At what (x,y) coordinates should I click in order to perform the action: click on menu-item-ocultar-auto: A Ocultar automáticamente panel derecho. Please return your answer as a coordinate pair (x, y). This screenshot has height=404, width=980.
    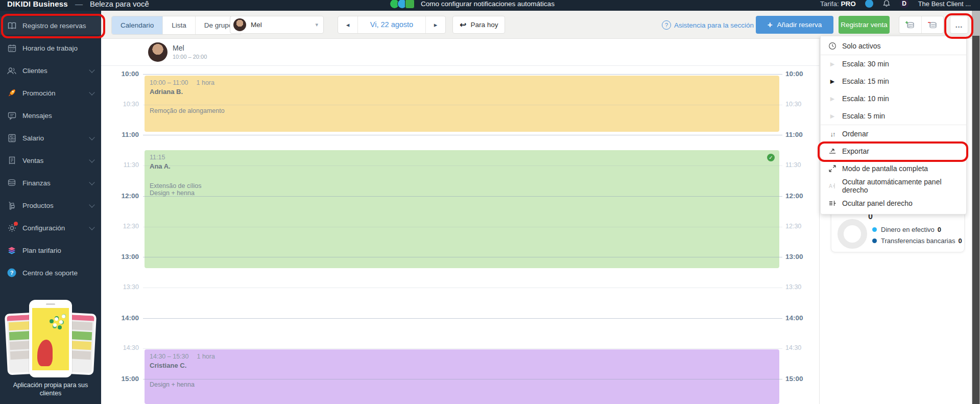
    Looking at the image, I should click on (894, 186).